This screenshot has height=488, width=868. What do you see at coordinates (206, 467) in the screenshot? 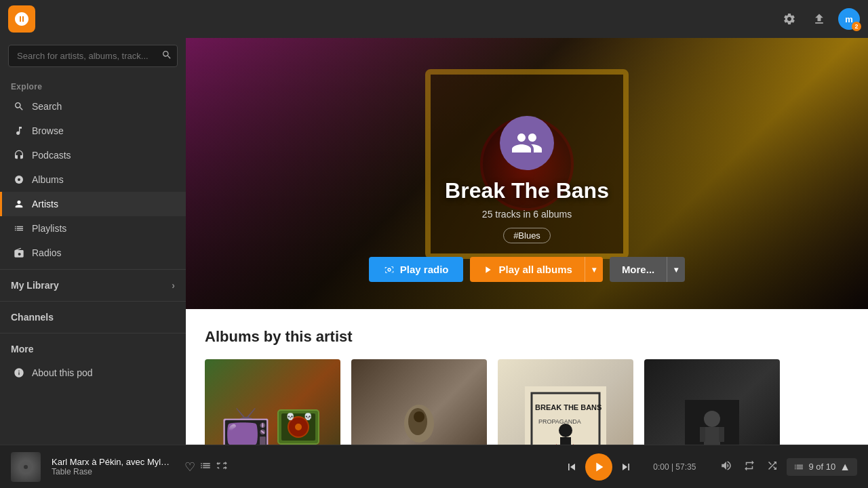
I see `player-left-actions: ♡` at bounding box center [206, 467].